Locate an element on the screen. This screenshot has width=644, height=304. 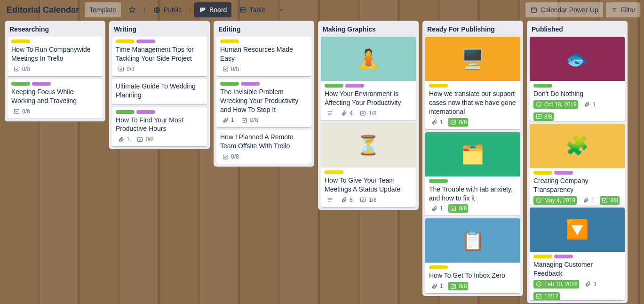
date-badge: Feb 10, 2016 is located at coordinates (556, 284).